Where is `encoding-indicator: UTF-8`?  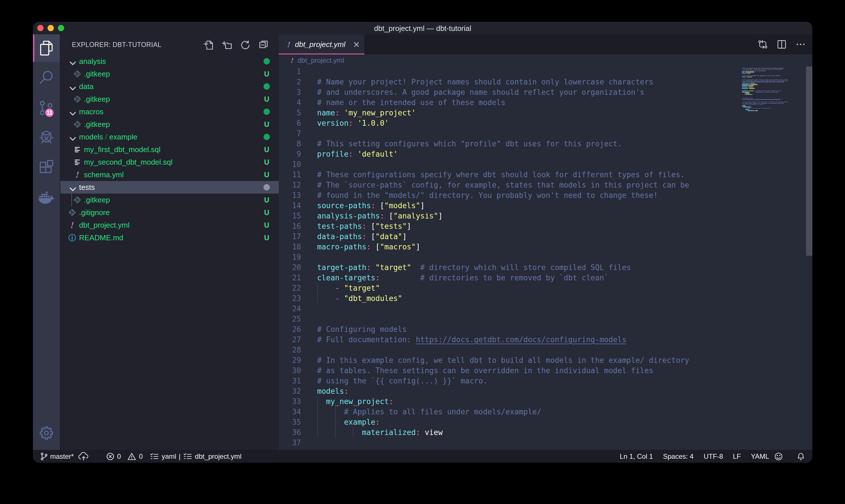
encoding-indicator: UTF-8 is located at coordinates (713, 456).